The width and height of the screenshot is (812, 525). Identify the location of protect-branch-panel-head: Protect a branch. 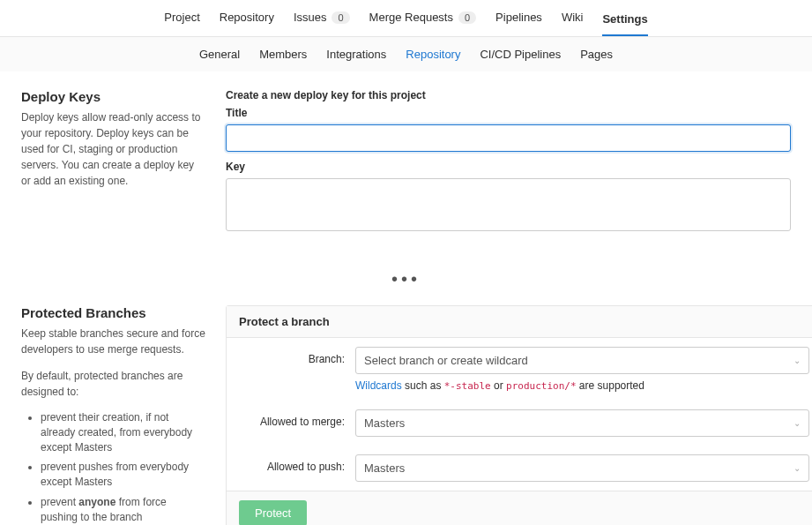
(519, 322).